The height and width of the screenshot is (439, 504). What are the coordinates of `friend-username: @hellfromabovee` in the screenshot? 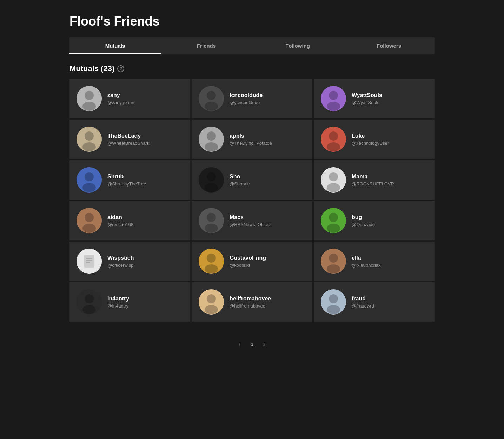 It's located at (250, 306).